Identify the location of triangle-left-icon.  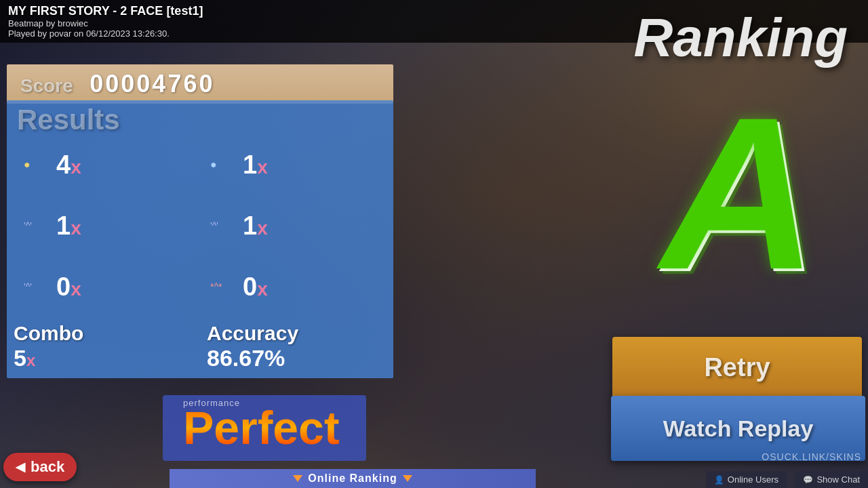
(298, 479).